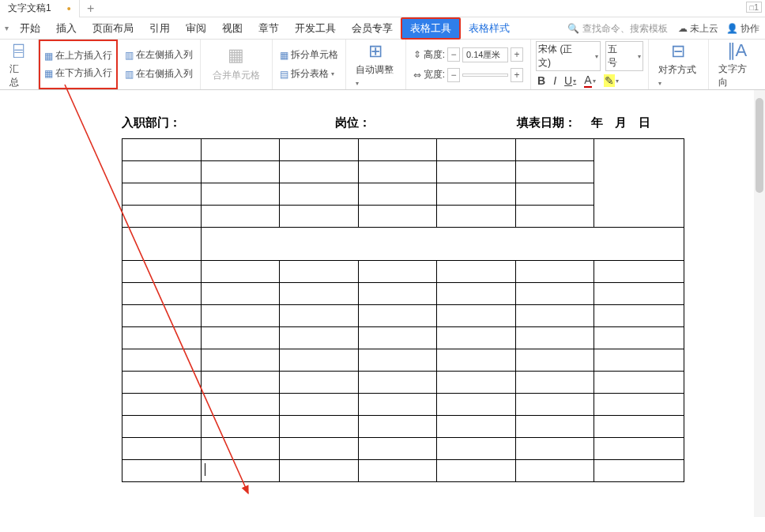  Describe the element at coordinates (417, 75) in the screenshot. I see `width-icon: ⇔` at that location.